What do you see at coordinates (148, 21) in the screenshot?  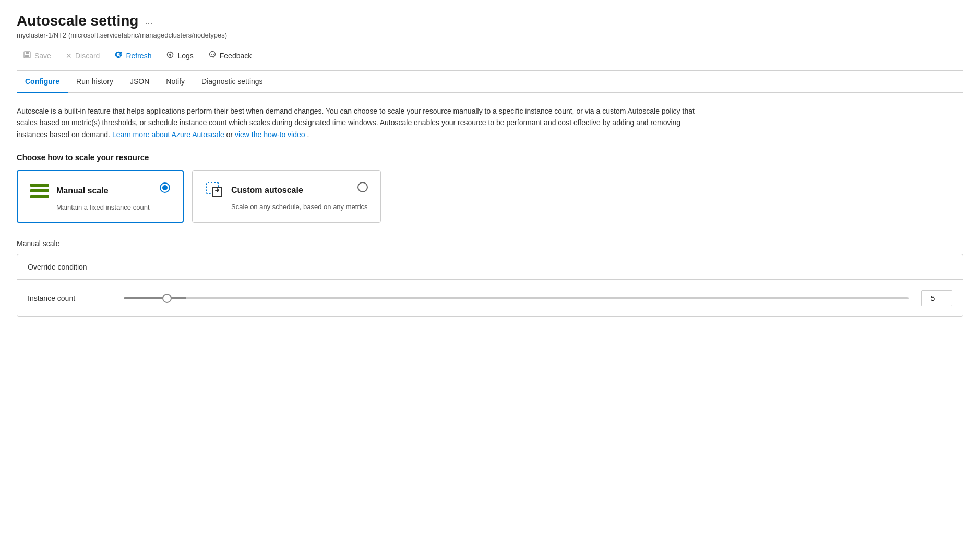 I see `more-options-icon: ...` at bounding box center [148, 21].